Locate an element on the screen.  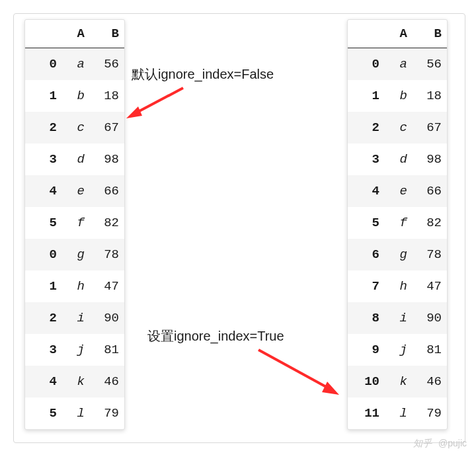
table-row: 5f82 is located at coordinates (75, 223).